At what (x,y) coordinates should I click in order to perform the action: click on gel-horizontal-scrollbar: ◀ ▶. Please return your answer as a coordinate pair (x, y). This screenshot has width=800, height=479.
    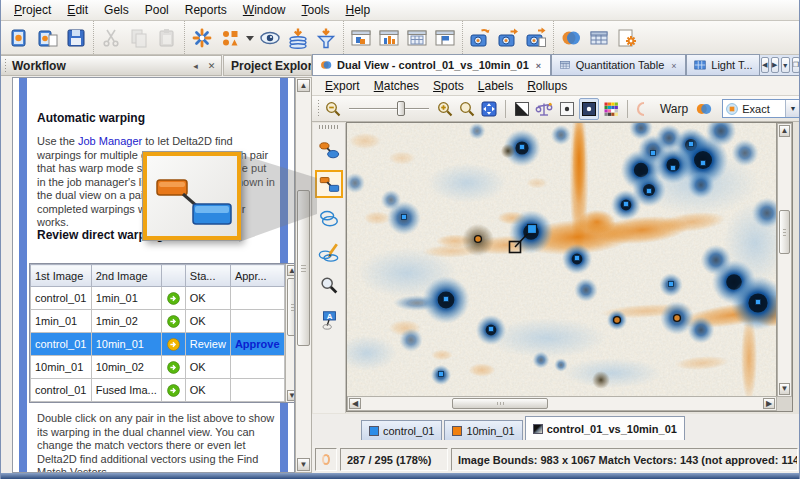
    Looking at the image, I should click on (562, 404).